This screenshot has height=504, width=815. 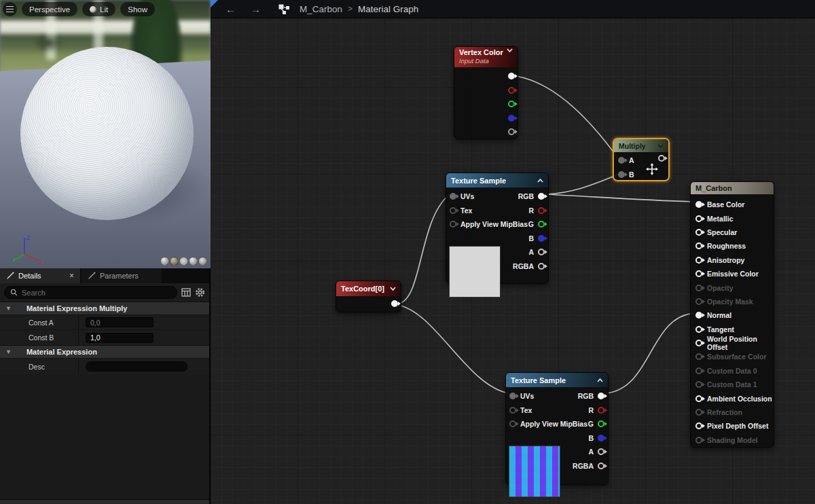 I want to click on forward-arrow-icon: →, so click(x=255, y=10).